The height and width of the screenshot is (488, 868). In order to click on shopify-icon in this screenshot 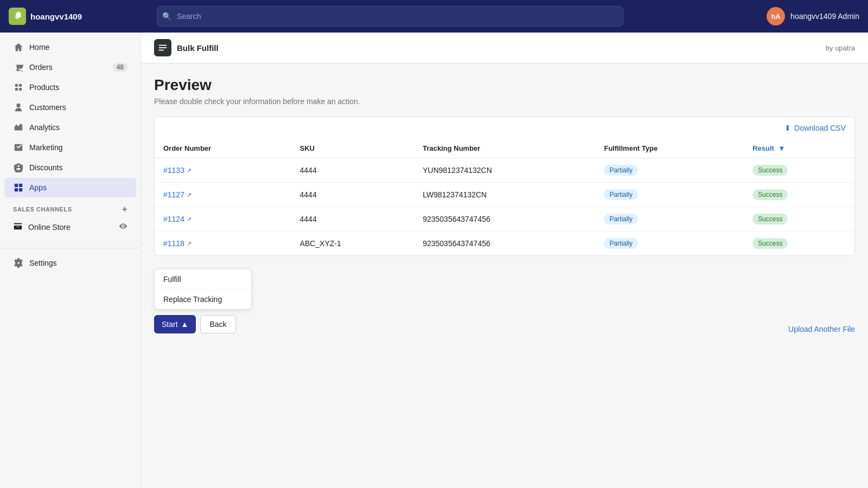, I will do `click(17, 16)`.